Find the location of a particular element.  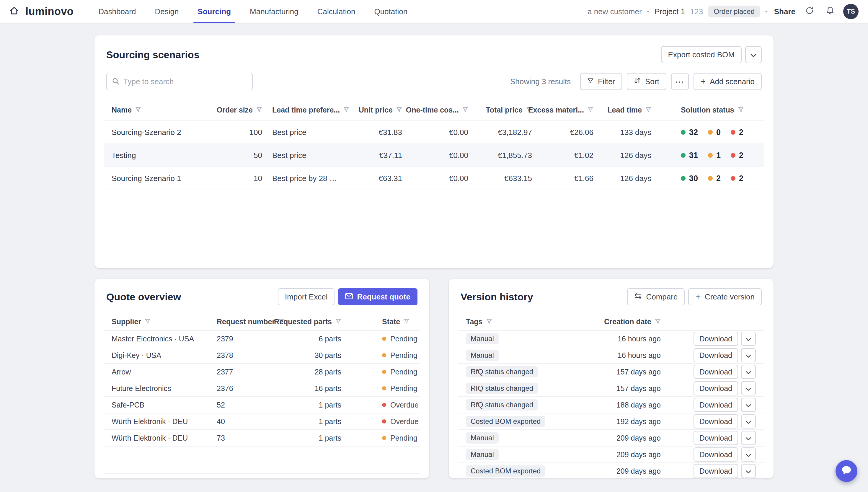

results-count: Showing 3 results is located at coordinates (540, 82).